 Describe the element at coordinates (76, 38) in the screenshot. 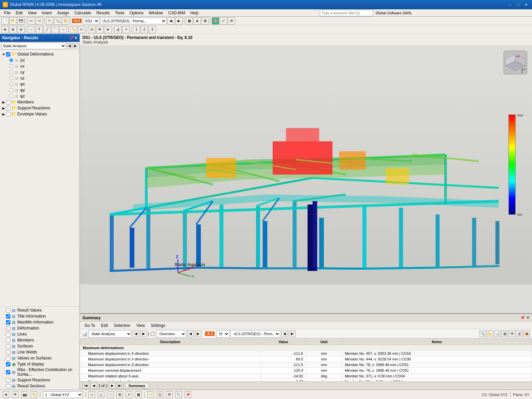

I see `navigator-close: ✕` at that location.